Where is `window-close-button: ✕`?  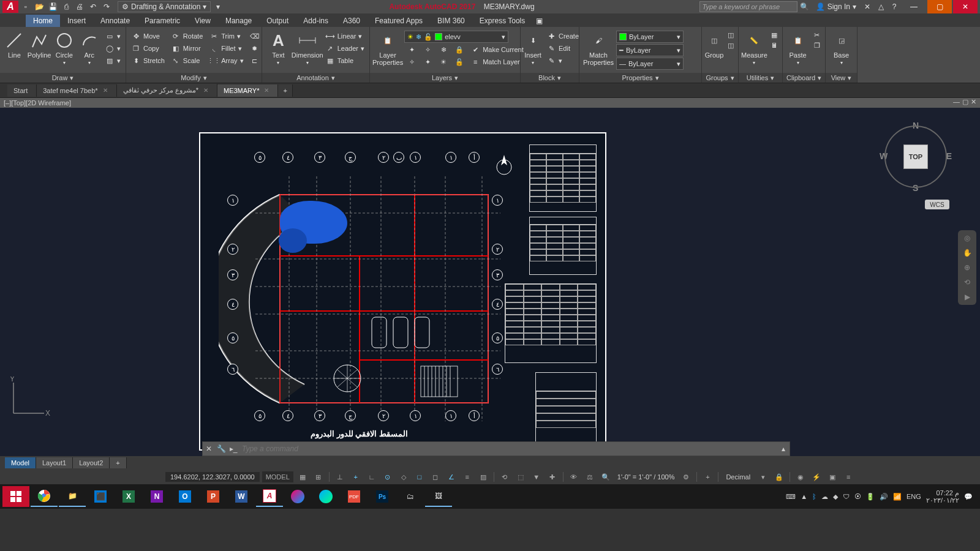
window-close-button: ✕ is located at coordinates (965, 7).